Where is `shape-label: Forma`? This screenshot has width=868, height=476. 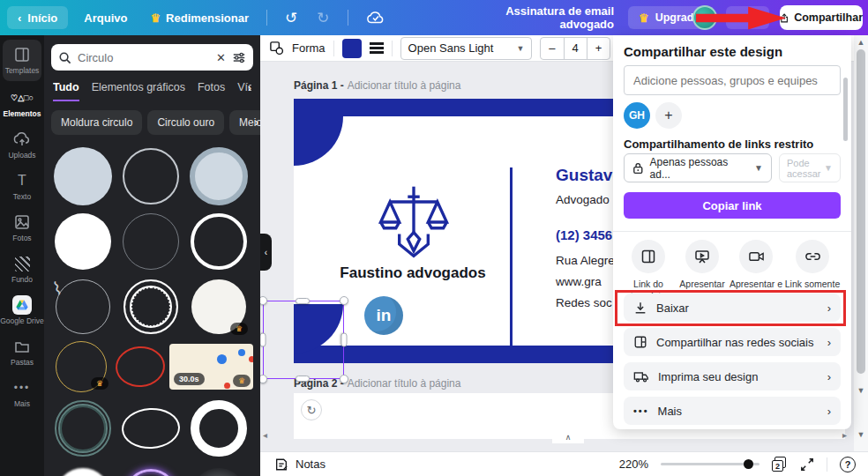 shape-label: Forma is located at coordinates (309, 48).